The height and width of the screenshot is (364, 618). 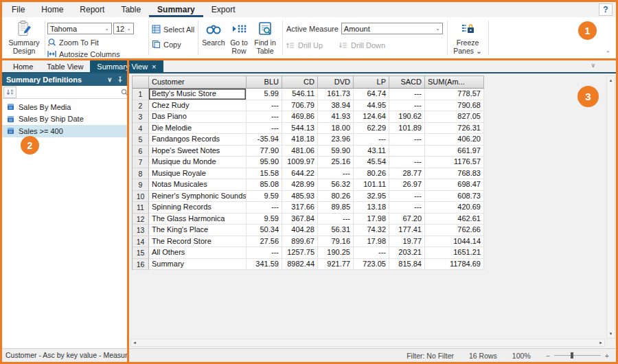 What do you see at coordinates (407, 82) in the screenshot?
I see `column-header-sacd: SACD` at bounding box center [407, 82].